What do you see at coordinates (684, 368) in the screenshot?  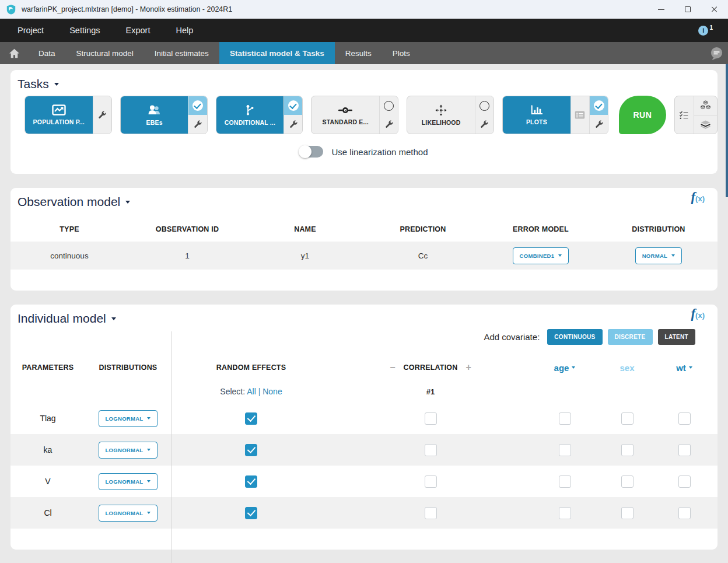 I see `covariate-header-wt: wt` at bounding box center [684, 368].